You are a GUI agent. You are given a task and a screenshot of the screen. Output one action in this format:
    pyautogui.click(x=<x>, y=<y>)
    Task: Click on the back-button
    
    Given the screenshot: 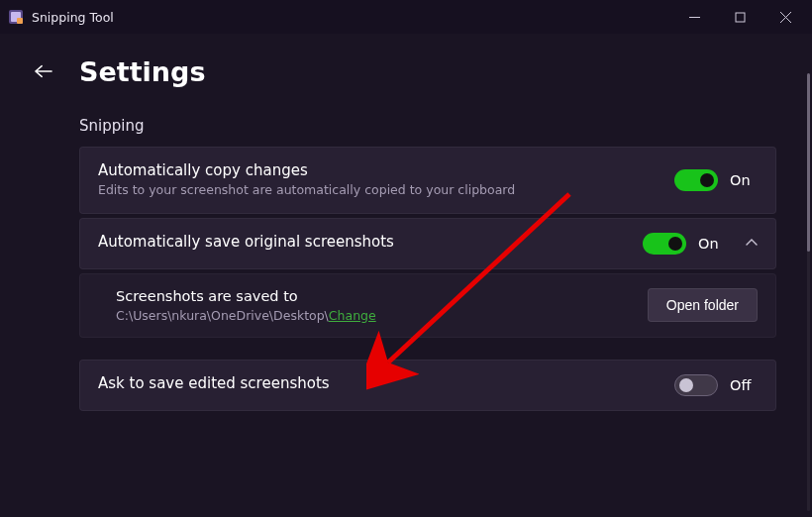 What is the action you would take?
    pyautogui.click(x=44, y=71)
    